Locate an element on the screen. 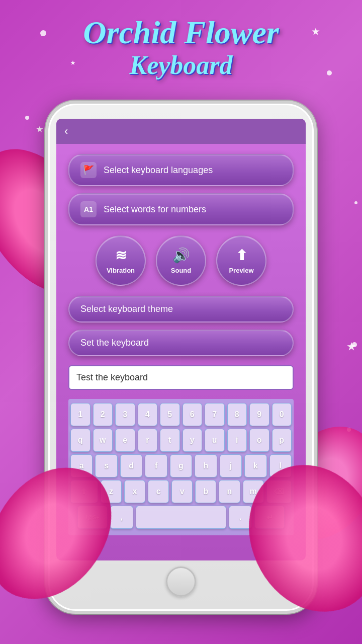  key-h: h is located at coordinates (206, 466).